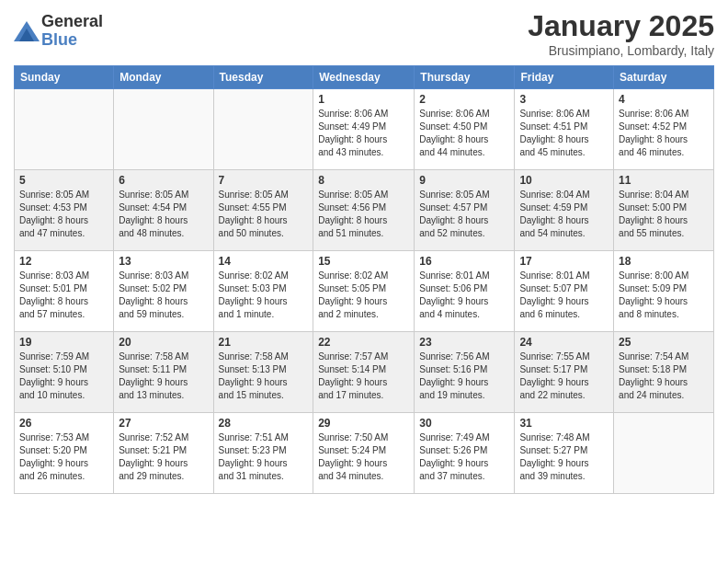 This screenshot has height=563, width=728. Describe the element at coordinates (72, 31) in the screenshot. I see `logo-text: General Blue` at that location.